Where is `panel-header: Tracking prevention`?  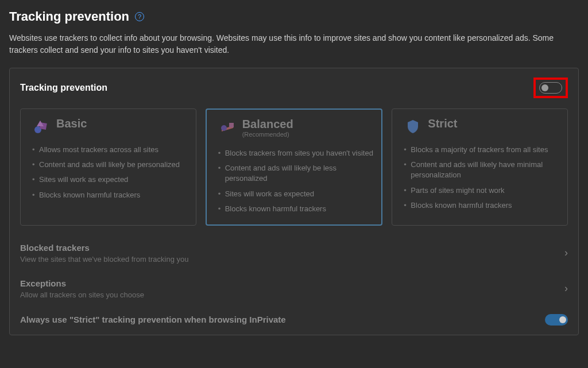
panel-header: Tracking prevention is located at coordinates (294, 88).